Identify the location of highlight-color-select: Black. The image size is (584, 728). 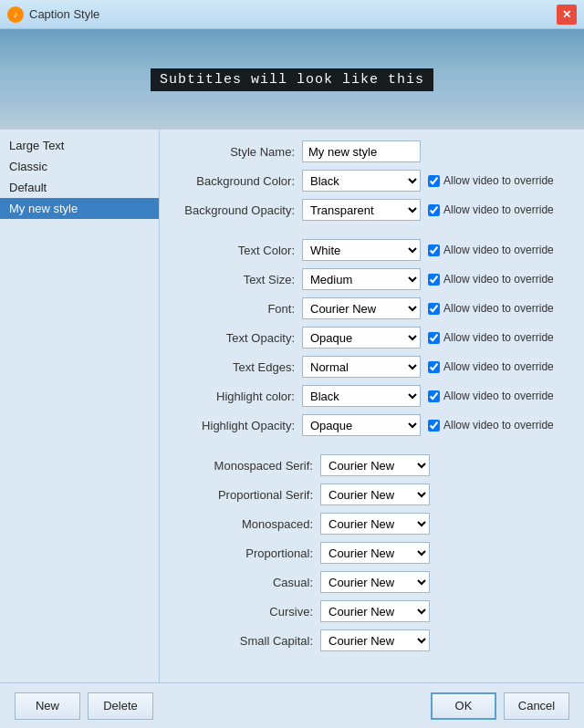
(361, 396).